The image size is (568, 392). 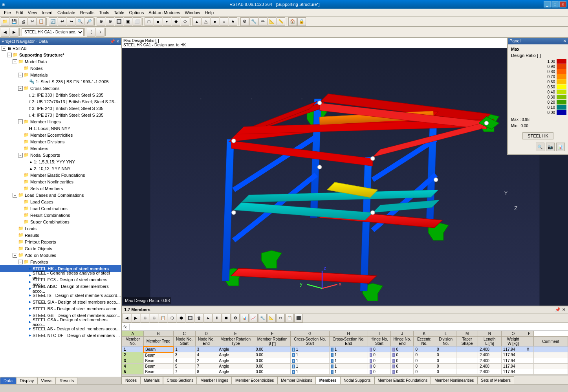 What do you see at coordinates (133, 372) in the screenshot?
I see `table-cell: 5` at bounding box center [133, 372].